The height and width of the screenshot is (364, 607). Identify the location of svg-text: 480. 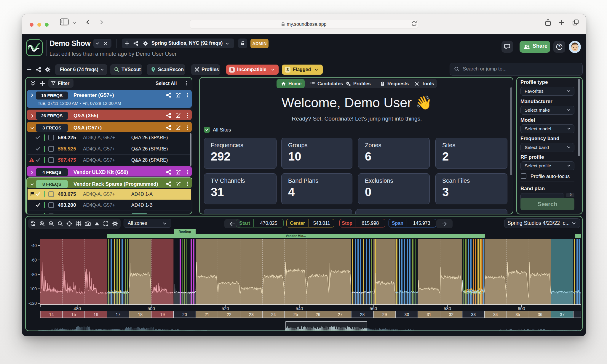
(77, 309).